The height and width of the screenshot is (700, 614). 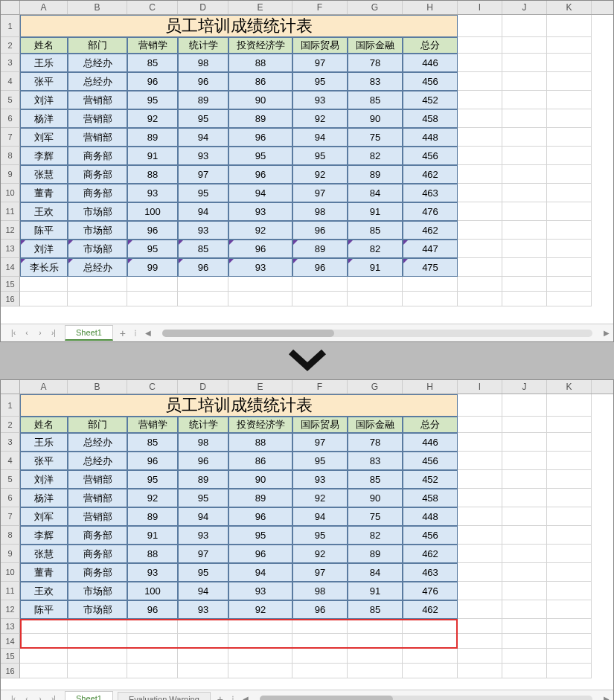 I want to click on header-col5: 投资经济学, so click(x=260, y=45).